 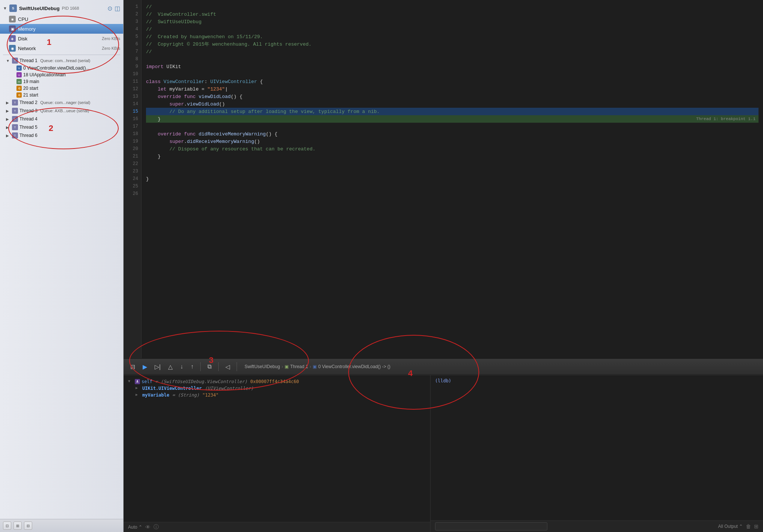 What do you see at coordinates (137, 382) in the screenshot?
I see `var-self-icon: A` at bounding box center [137, 382].